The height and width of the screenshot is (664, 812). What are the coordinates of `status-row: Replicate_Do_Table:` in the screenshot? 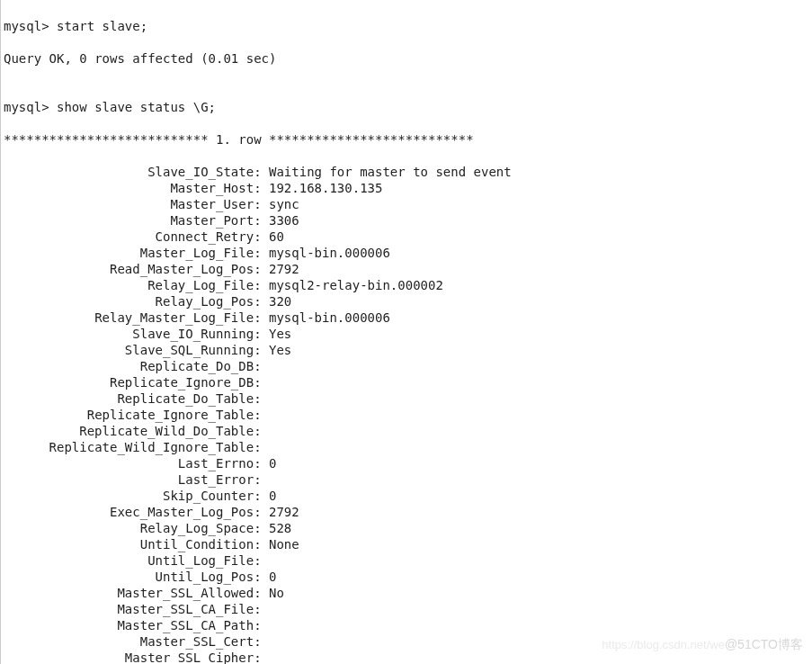 It's located at (406, 399).